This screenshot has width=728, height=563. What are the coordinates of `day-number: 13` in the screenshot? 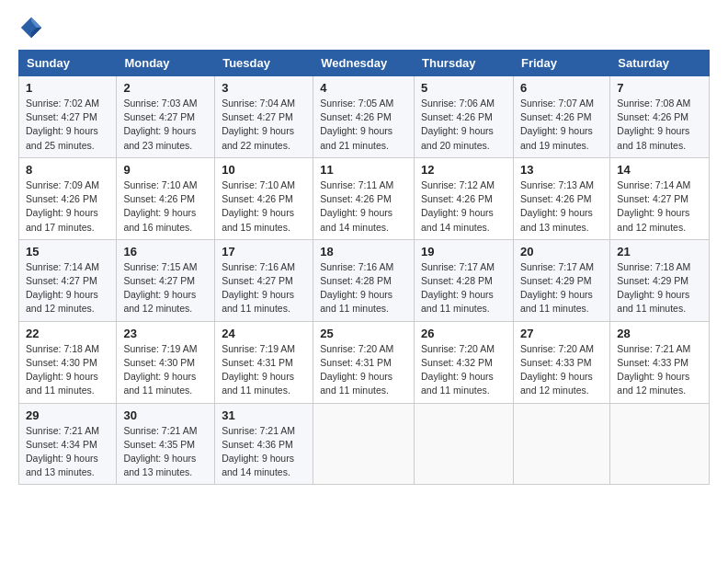 It's located at (562, 169).